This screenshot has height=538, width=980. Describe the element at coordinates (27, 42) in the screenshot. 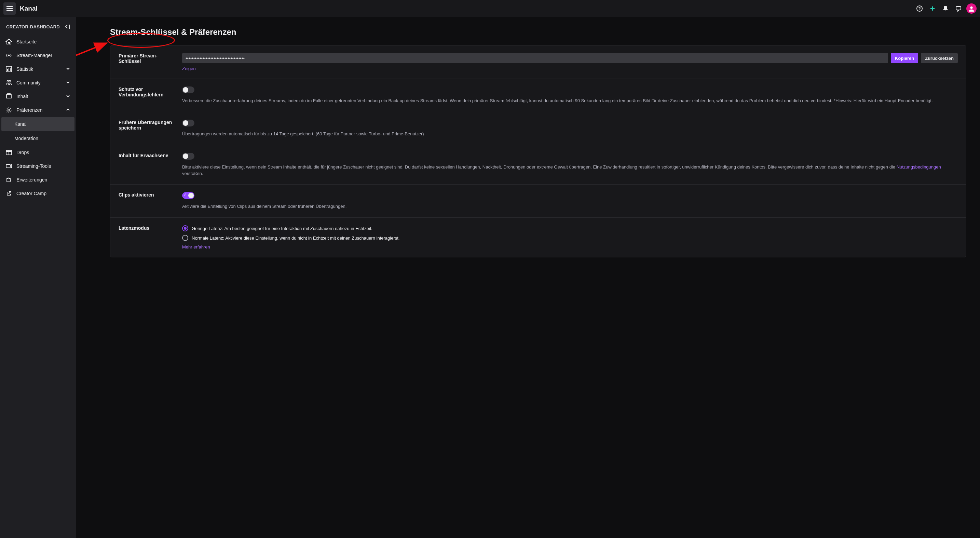

I see `sidebar-item-label: Startseite` at that location.